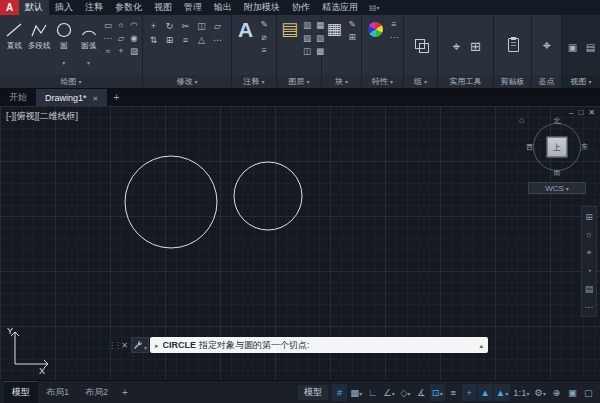 The image size is (600, 403). Describe the element at coordinates (546, 82) in the screenshot. I see `basepoint-panel-footer: 基点` at that location.